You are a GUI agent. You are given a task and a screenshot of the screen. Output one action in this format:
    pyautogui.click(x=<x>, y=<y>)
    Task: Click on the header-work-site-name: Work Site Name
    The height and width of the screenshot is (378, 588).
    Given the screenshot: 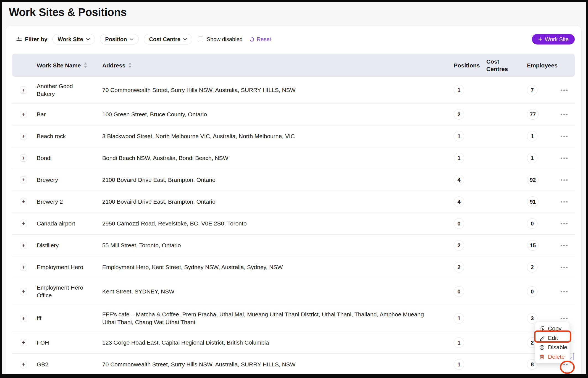 What is the action you would take?
    pyautogui.click(x=65, y=65)
    